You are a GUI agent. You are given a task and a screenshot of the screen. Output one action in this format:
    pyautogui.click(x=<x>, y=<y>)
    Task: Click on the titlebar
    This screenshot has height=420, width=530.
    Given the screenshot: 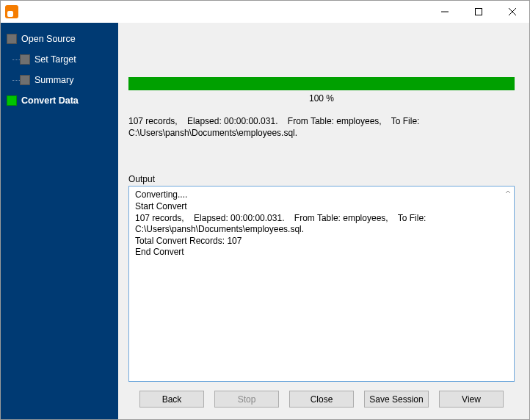 What is the action you would take?
    pyautogui.click(x=265, y=12)
    